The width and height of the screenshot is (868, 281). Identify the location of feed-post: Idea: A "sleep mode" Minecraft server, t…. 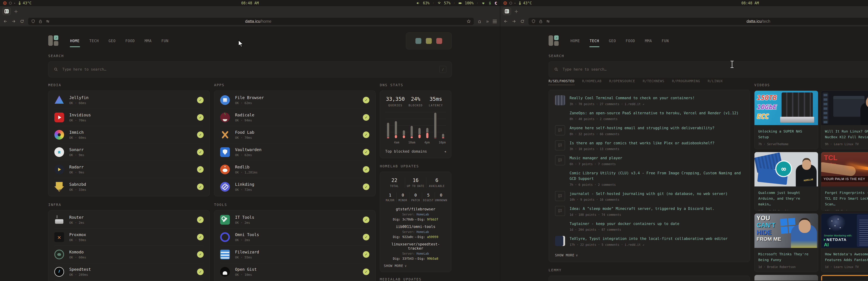
(649, 211).